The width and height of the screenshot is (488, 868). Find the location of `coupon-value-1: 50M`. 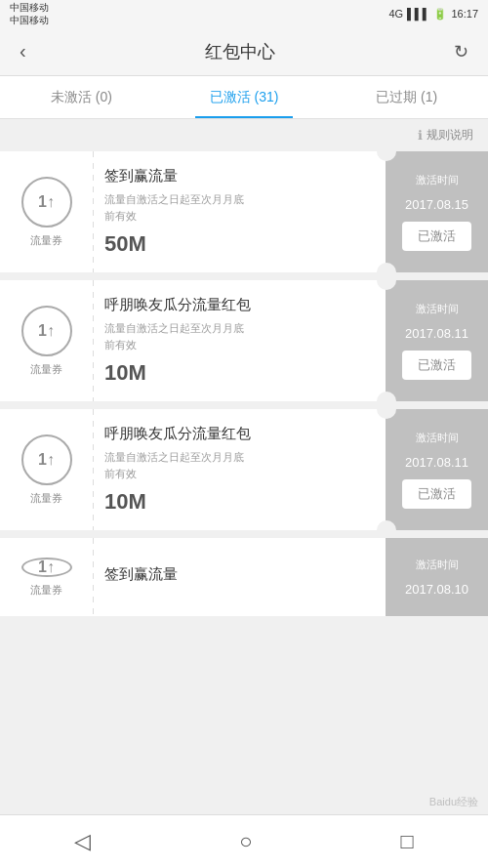

coupon-value-1: 50M is located at coordinates (239, 244).